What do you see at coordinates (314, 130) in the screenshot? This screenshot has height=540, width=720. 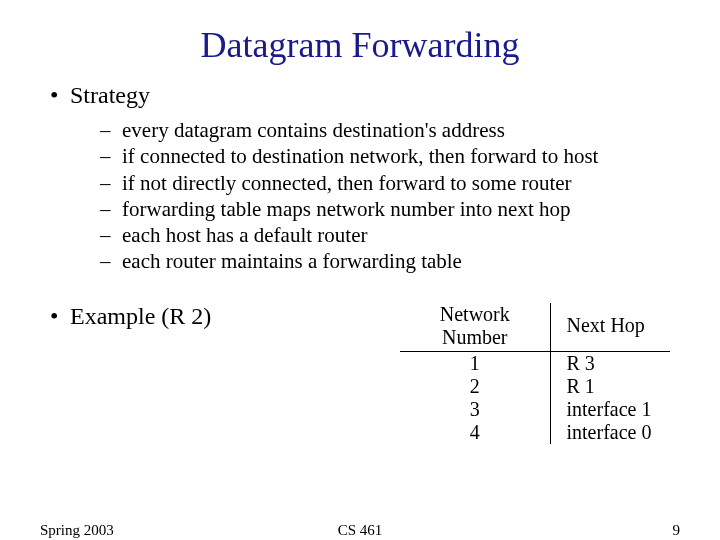 I see `sub-text: every datagram contains destination's ad…` at bounding box center [314, 130].